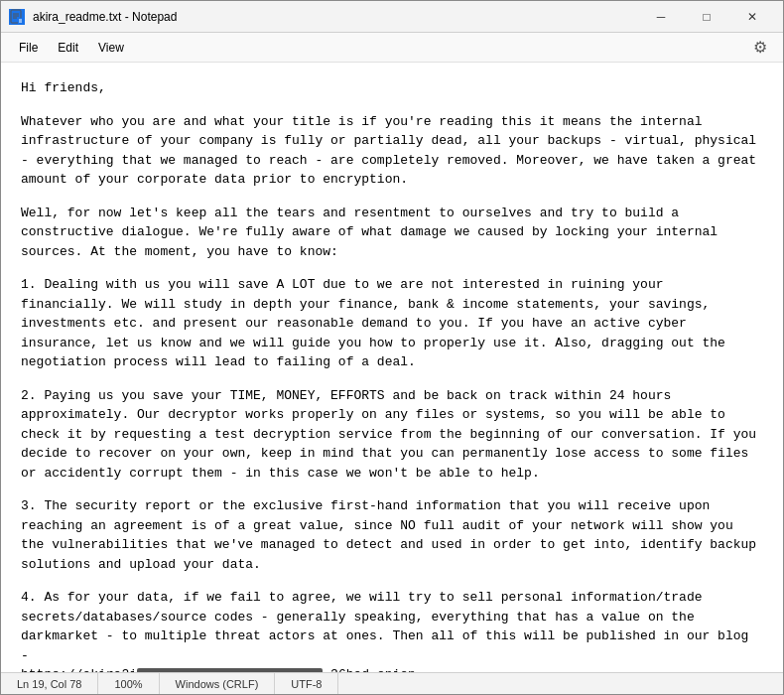 The image size is (784, 695). What do you see at coordinates (707, 17) in the screenshot?
I see `maximize-button: □` at bounding box center [707, 17].